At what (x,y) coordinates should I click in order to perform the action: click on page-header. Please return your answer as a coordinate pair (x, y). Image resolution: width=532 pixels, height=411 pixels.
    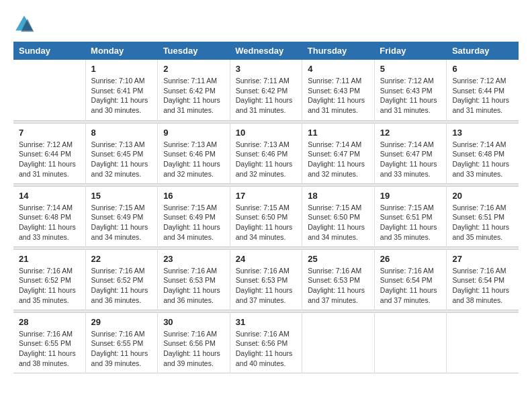
    Looking at the image, I should click on (266, 24).